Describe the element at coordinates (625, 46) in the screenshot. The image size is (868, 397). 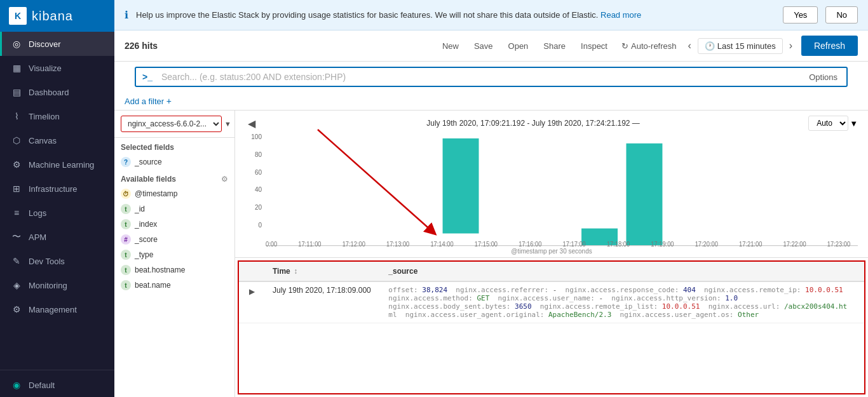
I see `refresh-spin-icon: ↻` at that location.